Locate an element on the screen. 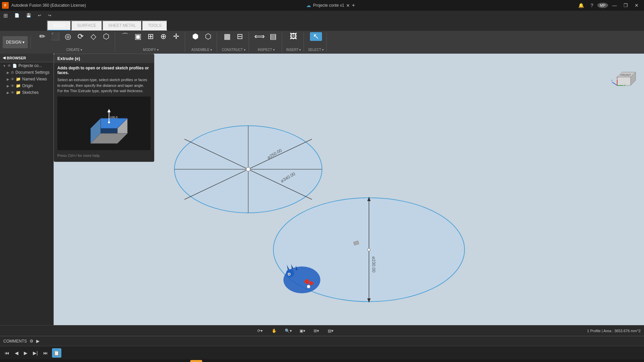 Image resolution: width=644 pixels, height=362 pixels. tooltip-title: Extrude (e) is located at coordinates (104, 58).